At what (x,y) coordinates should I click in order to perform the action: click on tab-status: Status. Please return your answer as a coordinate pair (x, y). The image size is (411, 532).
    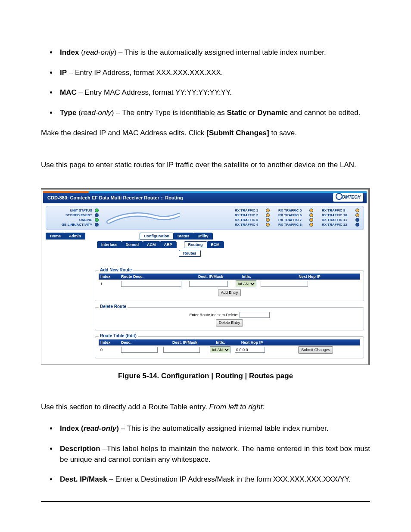
    Looking at the image, I should click on (184, 236).